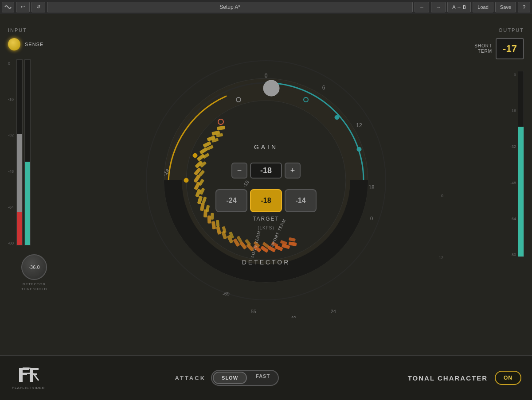  Describe the element at coordinates (521, 191) in the screenshot. I see `output-level` at that location.